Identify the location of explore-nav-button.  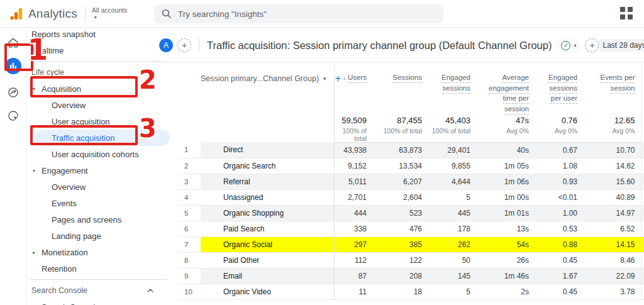
(13, 92).